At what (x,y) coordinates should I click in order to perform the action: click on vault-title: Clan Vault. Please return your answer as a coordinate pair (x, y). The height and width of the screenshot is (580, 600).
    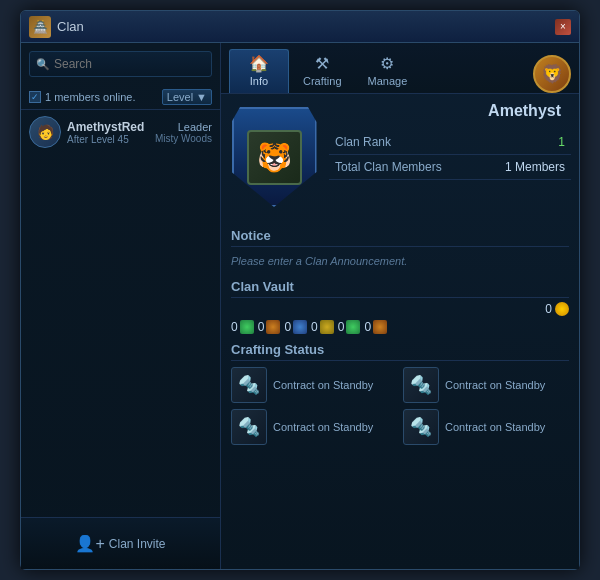
    Looking at the image, I should click on (400, 288).